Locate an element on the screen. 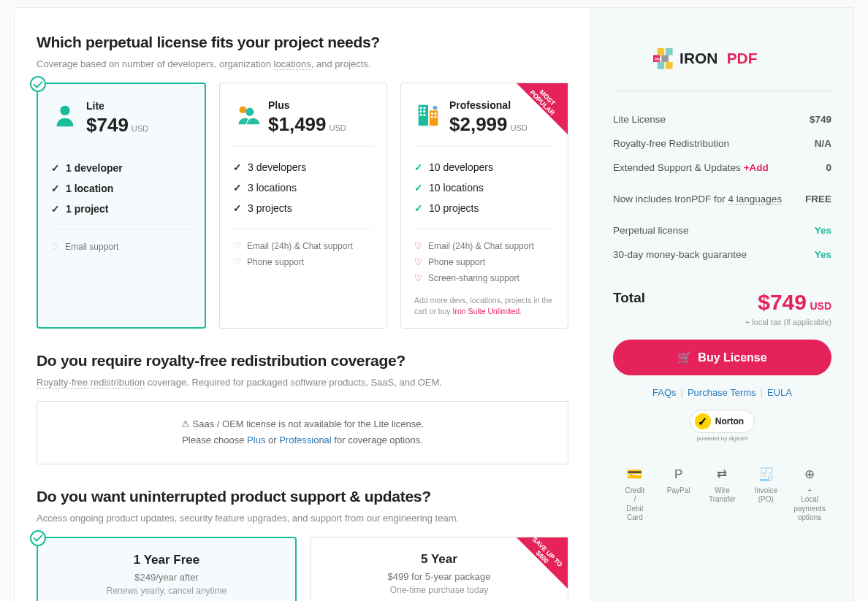 This screenshot has width=868, height=601. plan-card-professional: MOST POPULARProfessional$2,999USD✓10 dev… is located at coordinates (484, 206).